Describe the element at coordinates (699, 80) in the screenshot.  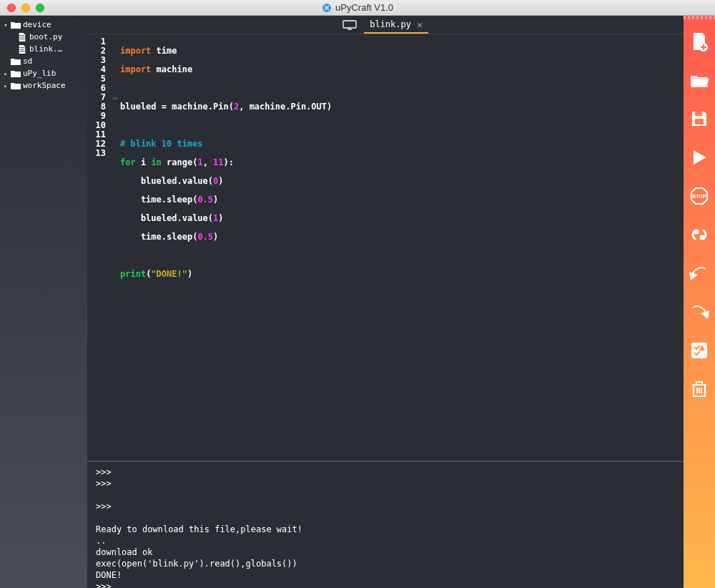
I see `open-file-button` at that location.